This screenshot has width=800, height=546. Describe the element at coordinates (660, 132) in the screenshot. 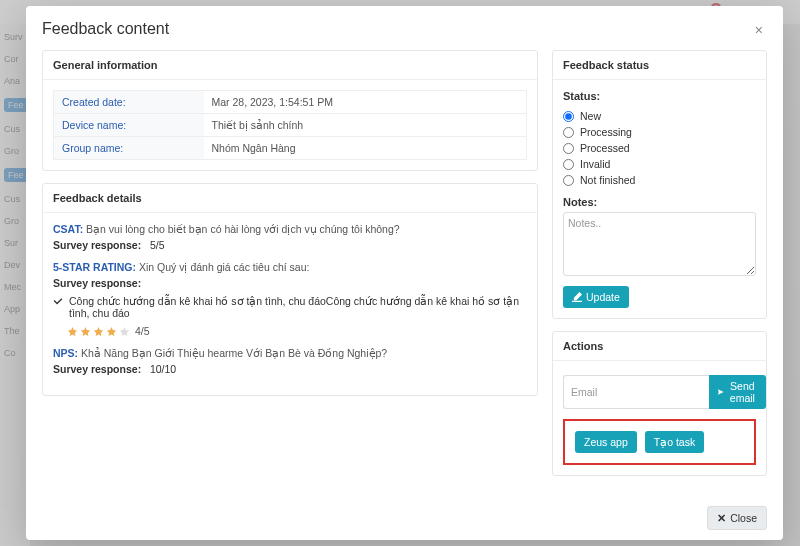

I see `status-option: Processing` at that location.